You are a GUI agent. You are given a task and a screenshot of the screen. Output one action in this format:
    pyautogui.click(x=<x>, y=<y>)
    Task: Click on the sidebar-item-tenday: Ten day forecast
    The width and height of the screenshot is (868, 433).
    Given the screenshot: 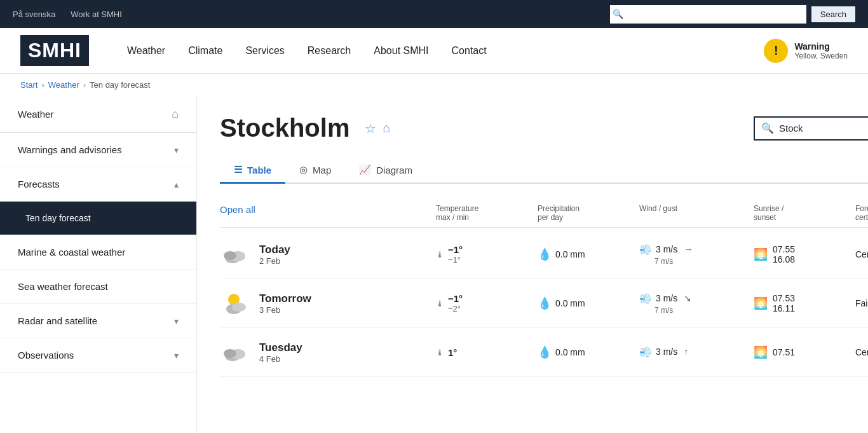 What is the action you would take?
    pyautogui.click(x=98, y=219)
    